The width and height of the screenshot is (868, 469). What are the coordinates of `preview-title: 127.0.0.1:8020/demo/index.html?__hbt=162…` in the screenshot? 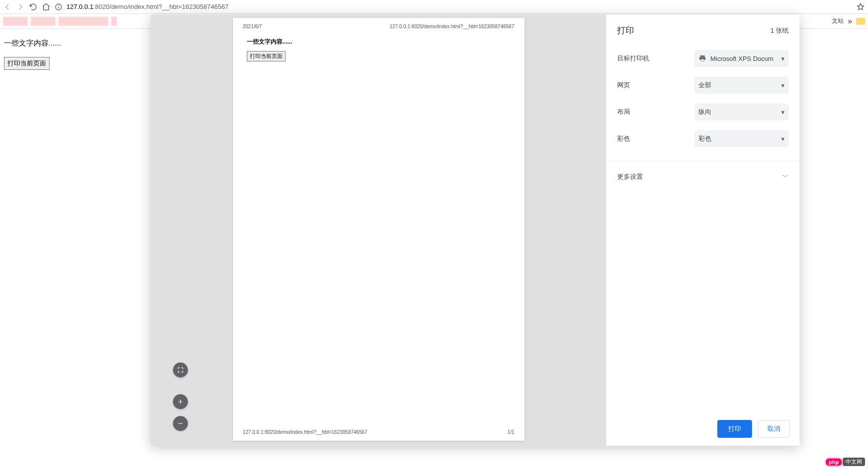 It's located at (452, 27).